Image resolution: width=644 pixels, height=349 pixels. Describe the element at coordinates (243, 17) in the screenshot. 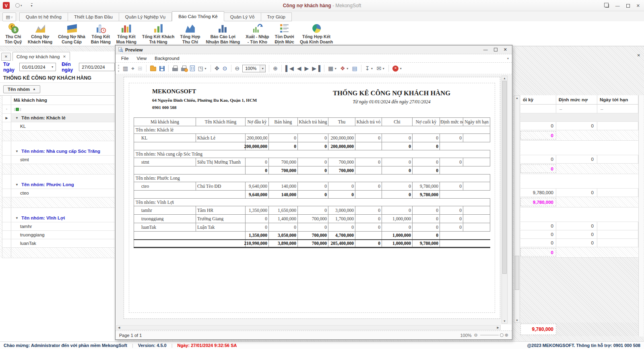

I see `ribbon-tab: Quản Lý Vỏ` at that location.